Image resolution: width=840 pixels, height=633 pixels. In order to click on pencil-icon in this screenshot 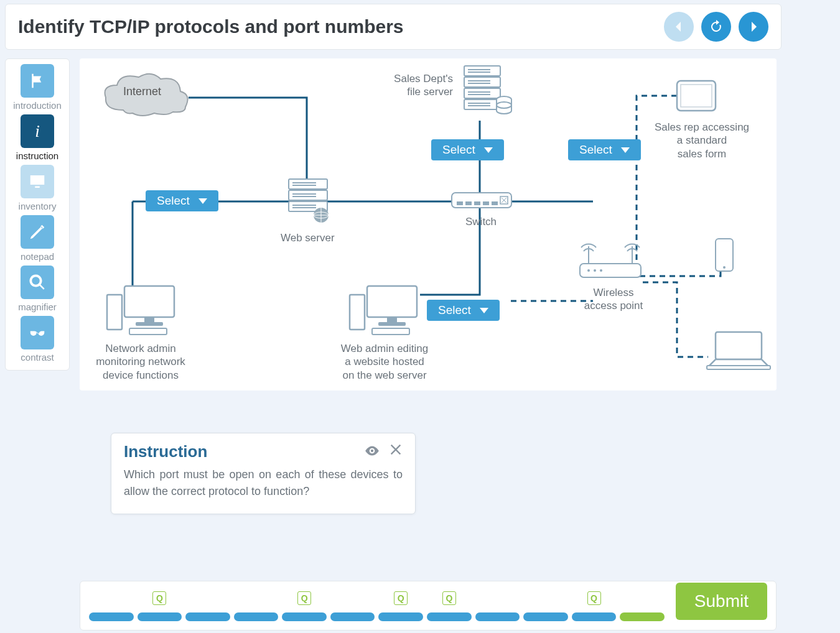, I will do `click(37, 232)`.